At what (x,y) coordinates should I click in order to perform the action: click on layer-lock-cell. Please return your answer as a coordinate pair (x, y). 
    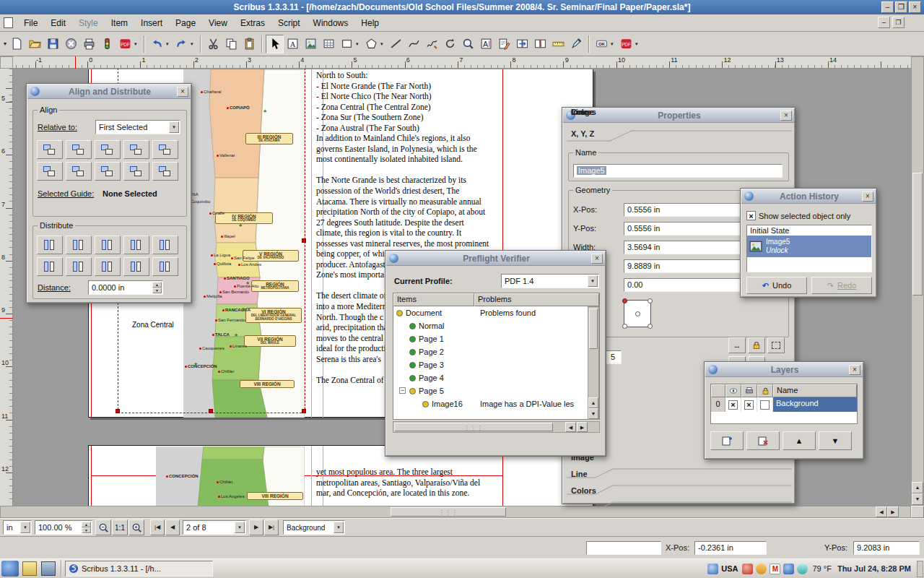
    Looking at the image, I should click on (765, 405).